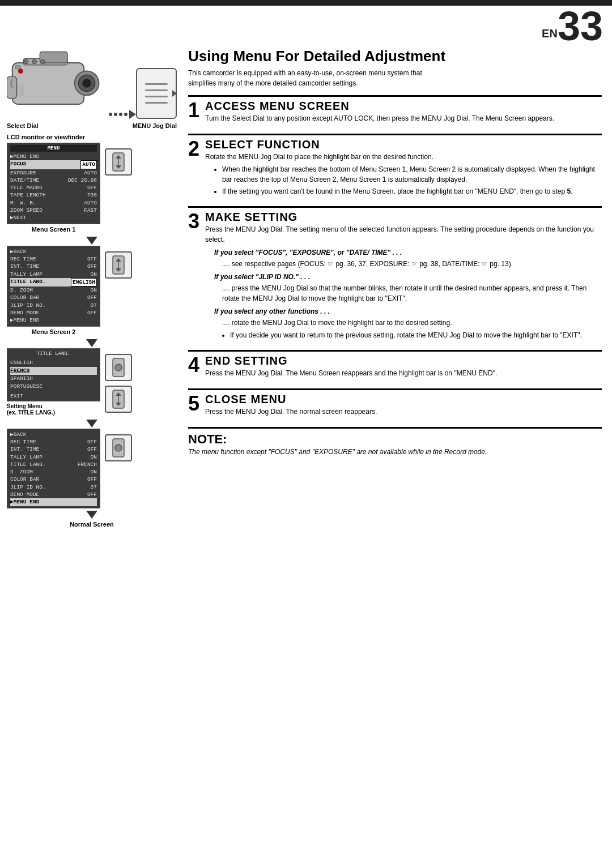 This screenshot has height=868, width=612. I want to click on section-access-header: 1 Access Menu Screen Turn the Select Dia…, so click(395, 112).